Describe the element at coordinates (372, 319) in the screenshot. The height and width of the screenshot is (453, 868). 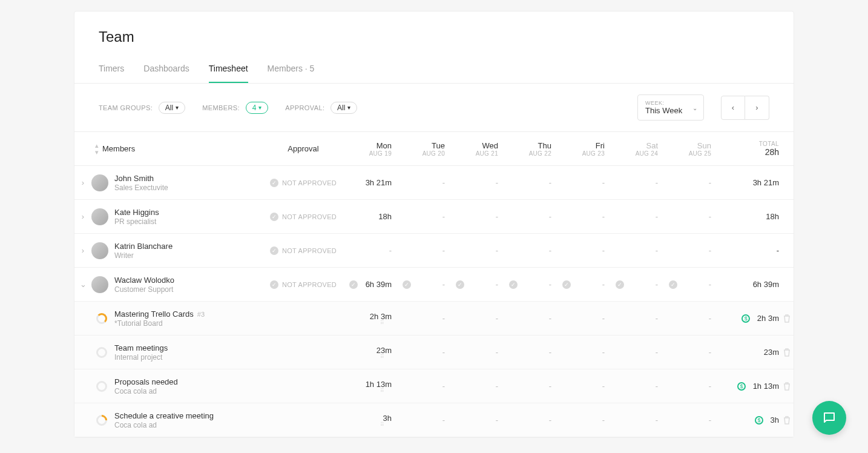
I see `day-cell: 2h 3m ⠿` at that location.